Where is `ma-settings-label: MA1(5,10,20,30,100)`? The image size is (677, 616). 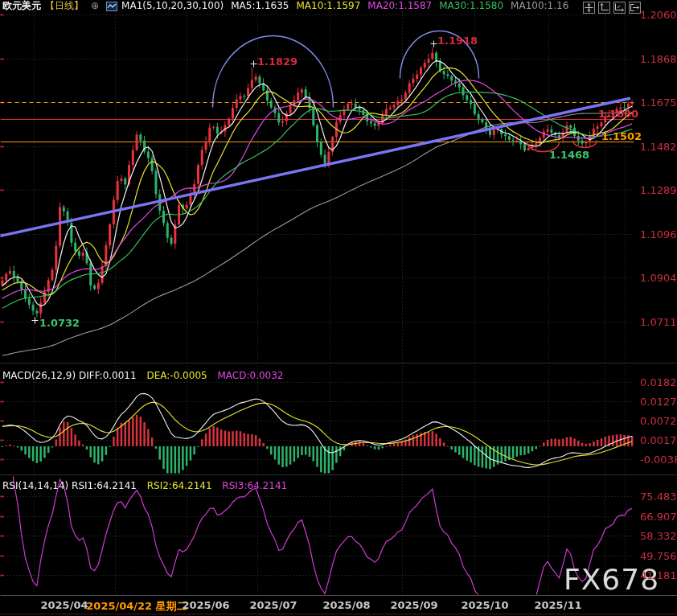
ma-settings-label: MA1(5,10,20,30,100) is located at coordinates (172, 6).